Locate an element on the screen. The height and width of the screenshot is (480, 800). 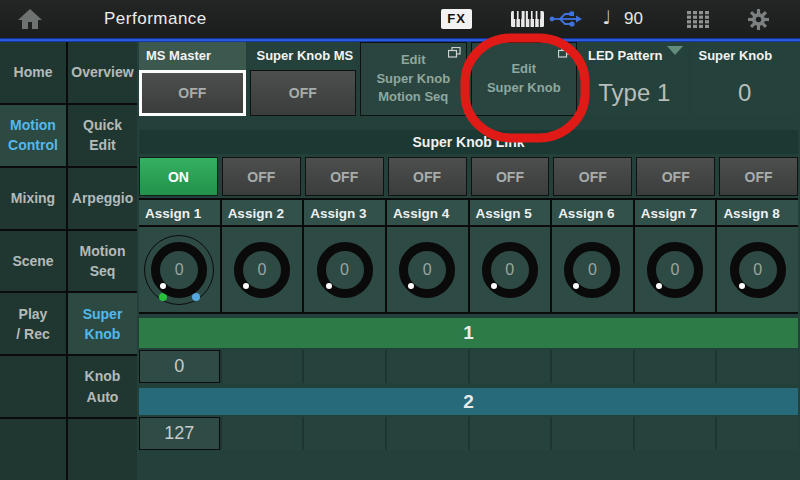
link-group-2-values: 127 is located at coordinates (468, 434).